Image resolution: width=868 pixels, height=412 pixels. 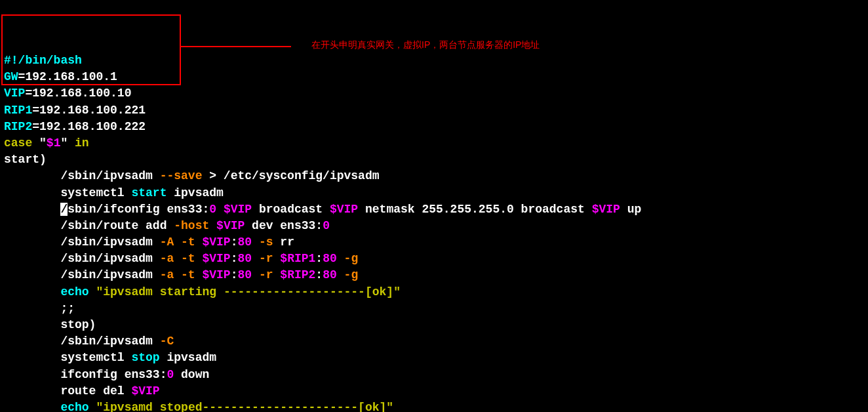 What do you see at coordinates (425, 45) in the screenshot?
I see `annotation-text: 在开头申明真实网关，虚拟IP，两台节点服务器的IP地址` at bounding box center [425, 45].